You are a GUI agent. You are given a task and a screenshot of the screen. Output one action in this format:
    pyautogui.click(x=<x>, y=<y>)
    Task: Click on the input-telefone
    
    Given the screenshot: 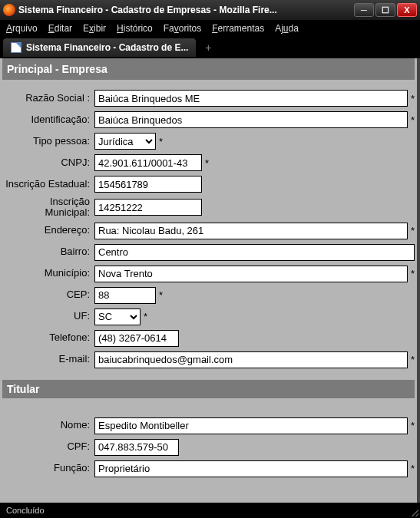 What is the action you would take?
    pyautogui.click(x=137, y=338)
    